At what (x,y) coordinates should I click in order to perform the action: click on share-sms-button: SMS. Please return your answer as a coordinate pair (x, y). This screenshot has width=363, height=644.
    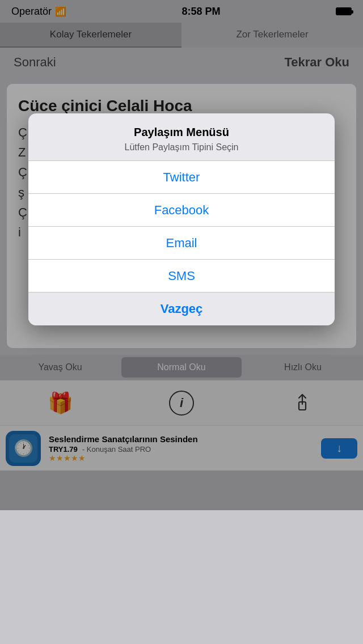
    Looking at the image, I should click on (182, 276).